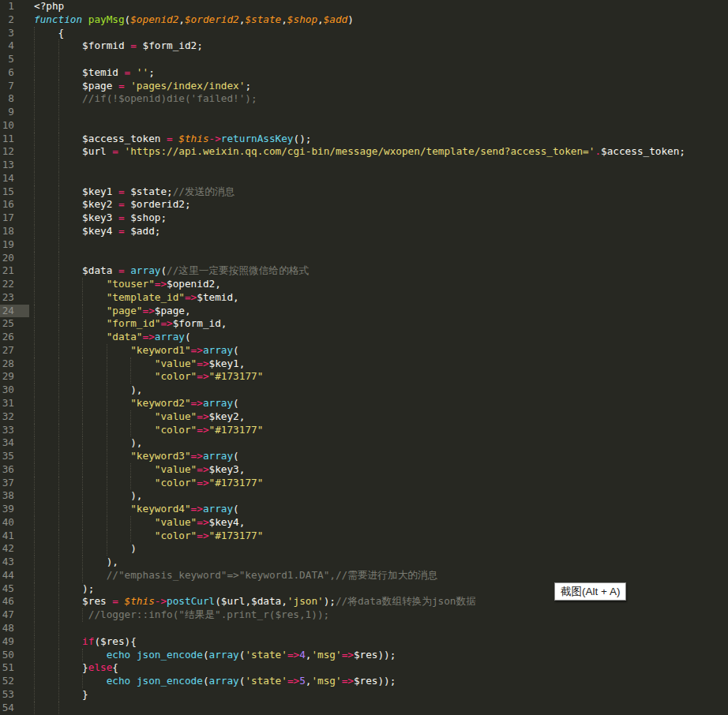 This screenshot has width=728, height=715. I want to click on line-number: 37, so click(14, 483).